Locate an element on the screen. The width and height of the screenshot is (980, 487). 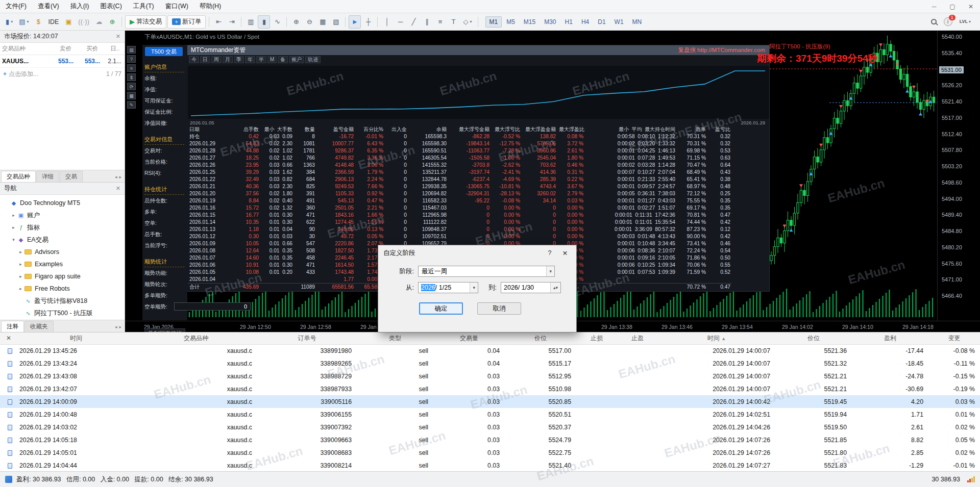
nav-item: ∿阿拉丁T500 - 抗压版 is located at coordinates (62, 313).